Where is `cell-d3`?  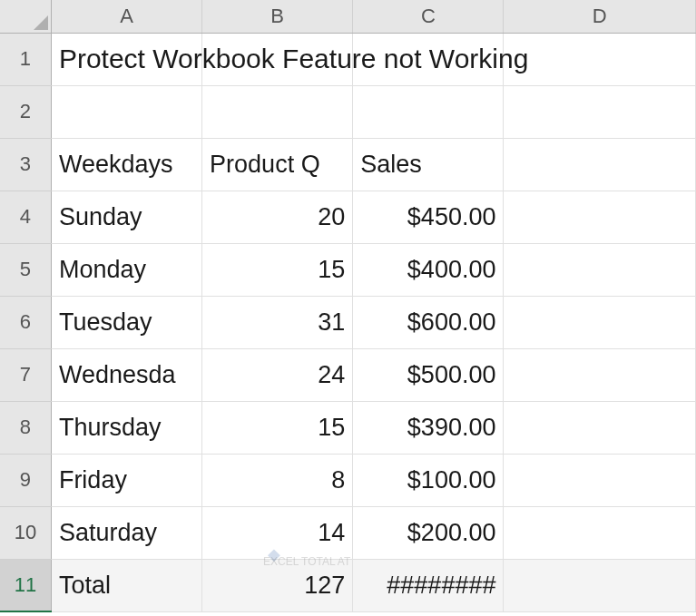
cell-d3 is located at coordinates (600, 164).